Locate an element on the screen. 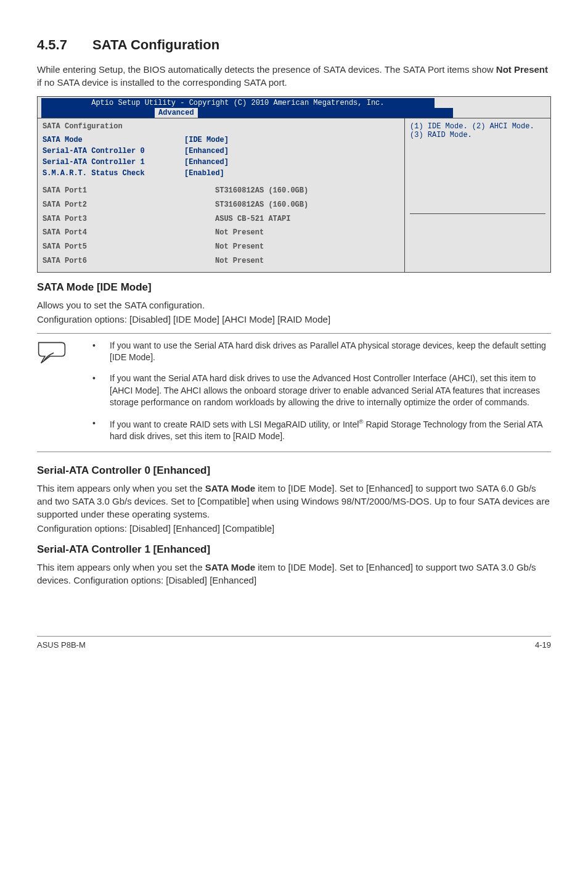 This screenshot has width=588, height=887. ctrl0-options: Configuration options: [Disabled] [Enhan… is located at coordinates (294, 528).